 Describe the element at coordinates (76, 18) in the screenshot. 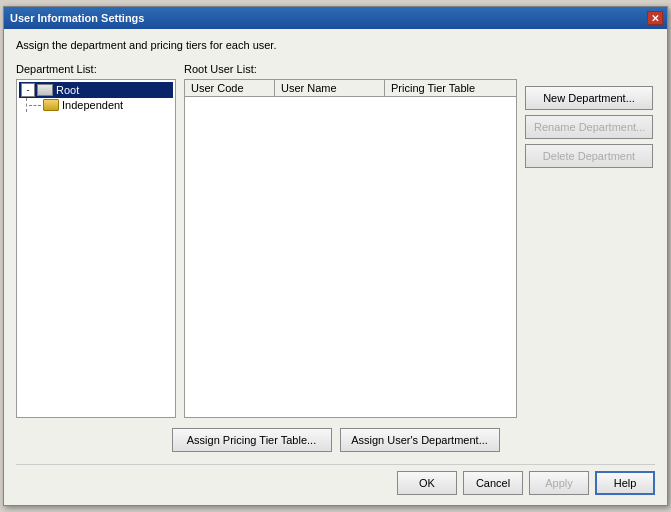

I see `title-bar-text: User Information Settings` at that location.